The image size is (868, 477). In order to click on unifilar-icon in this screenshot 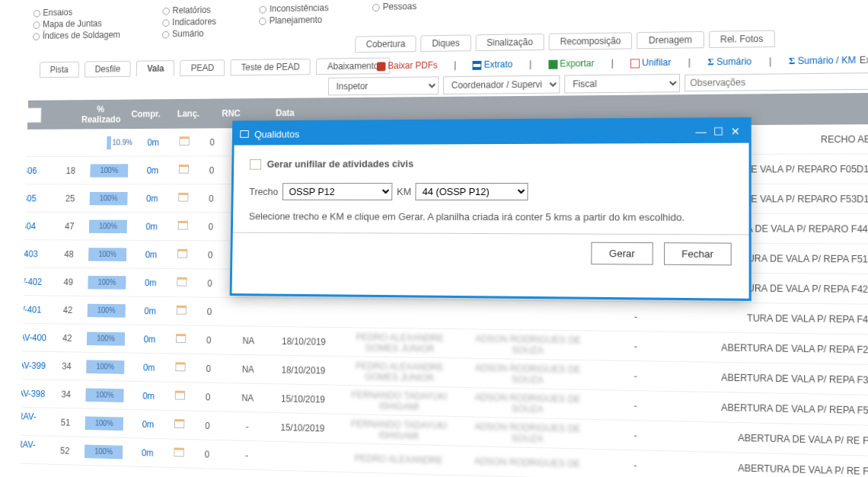, I will do `click(635, 63)`.